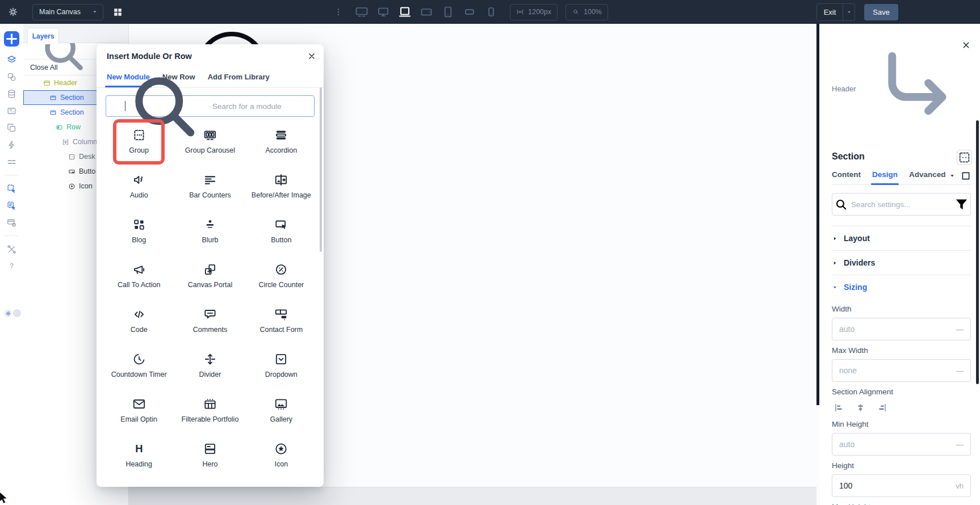 Image resolution: width=980 pixels, height=505 pixels. What do you see at coordinates (11, 128) in the screenshot?
I see `rail-copy-button` at bounding box center [11, 128].